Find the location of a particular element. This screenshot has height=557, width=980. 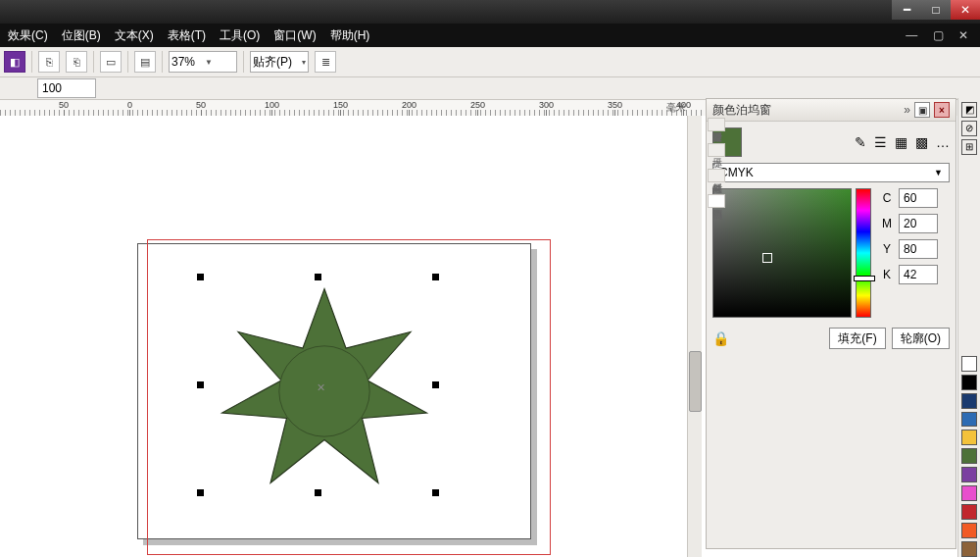

numeric-field: 100 is located at coordinates (67, 88).